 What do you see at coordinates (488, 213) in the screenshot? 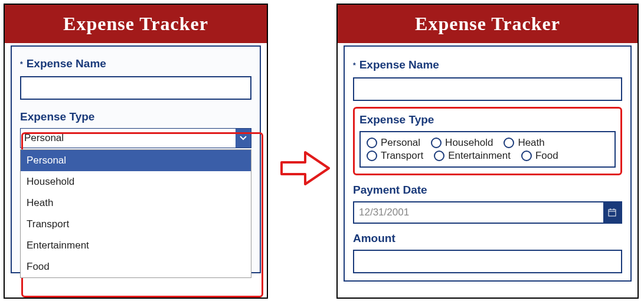
I see `payment-date-input: 12/31/2001` at bounding box center [488, 213].